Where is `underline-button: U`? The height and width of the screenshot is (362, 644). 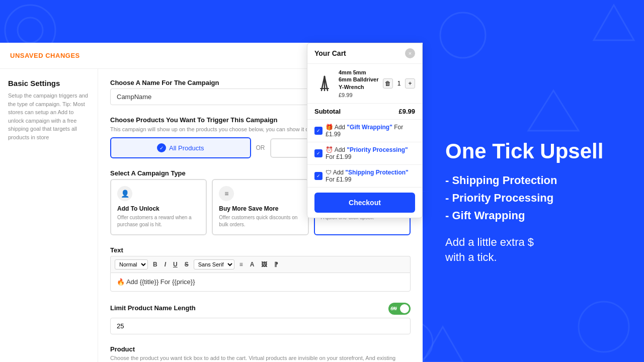
underline-button: U is located at coordinates (175, 264).